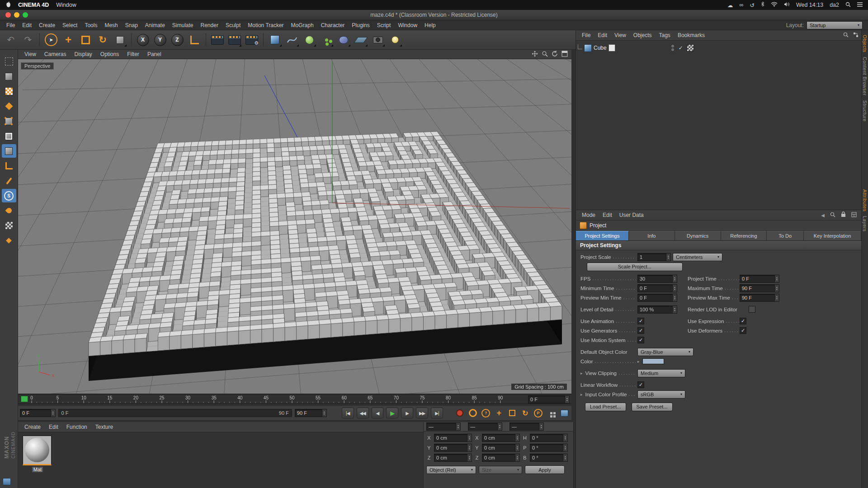 The image size is (868, 488). I want to click on default-object-color-combo: Gray-Blue▾, so click(665, 352).